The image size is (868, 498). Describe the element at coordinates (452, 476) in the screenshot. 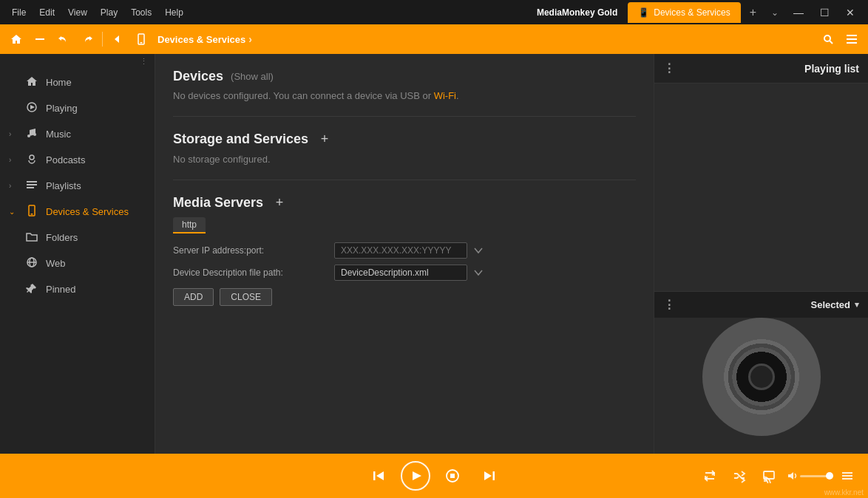

I see `stop-button` at that location.